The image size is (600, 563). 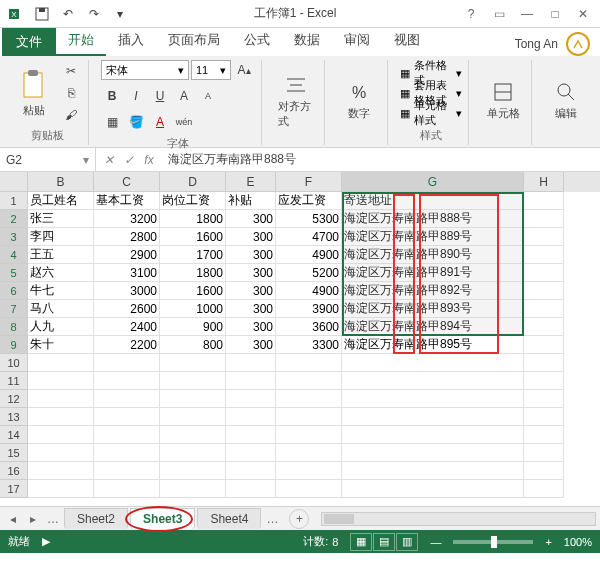 What do you see at coordinates (94, 14) in the screenshot?
I see `redo-icon: ↷` at bounding box center [94, 14].